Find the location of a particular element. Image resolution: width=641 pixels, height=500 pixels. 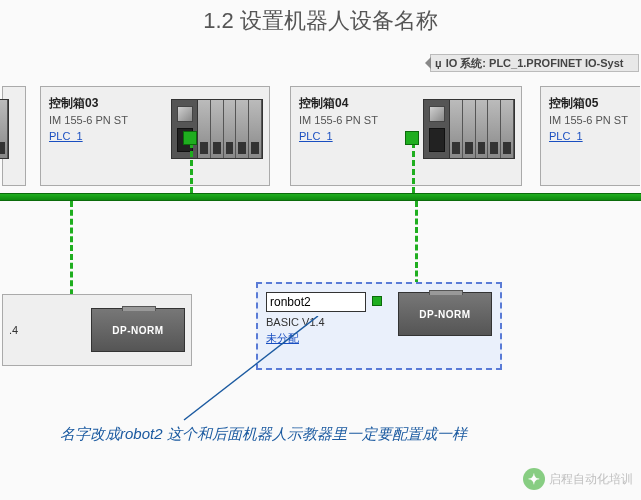

robot-device-selected: BASIC V1.4 未分配 DP-NORM is located at coordinates (379, 326).